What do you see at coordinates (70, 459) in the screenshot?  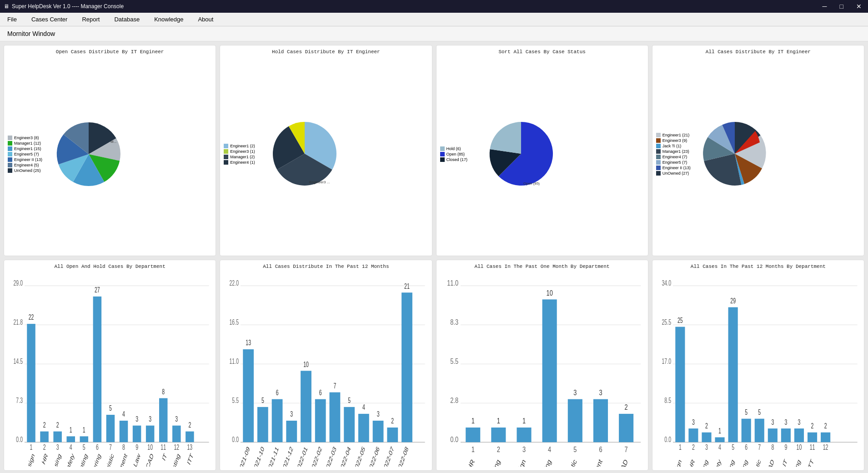 I see `svg-text: Safety` at bounding box center [70, 459].